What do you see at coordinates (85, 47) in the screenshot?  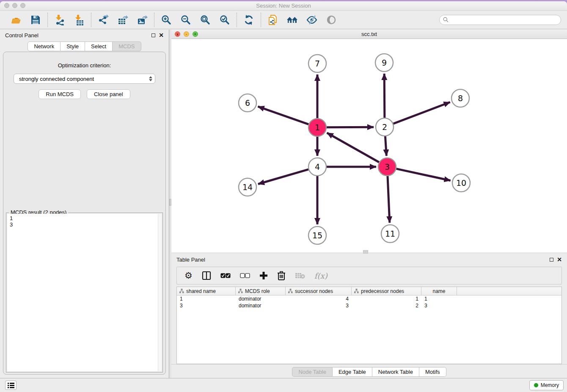 I see `control-panel-tabs: NetworkStyleSelectMCDS` at bounding box center [85, 47].